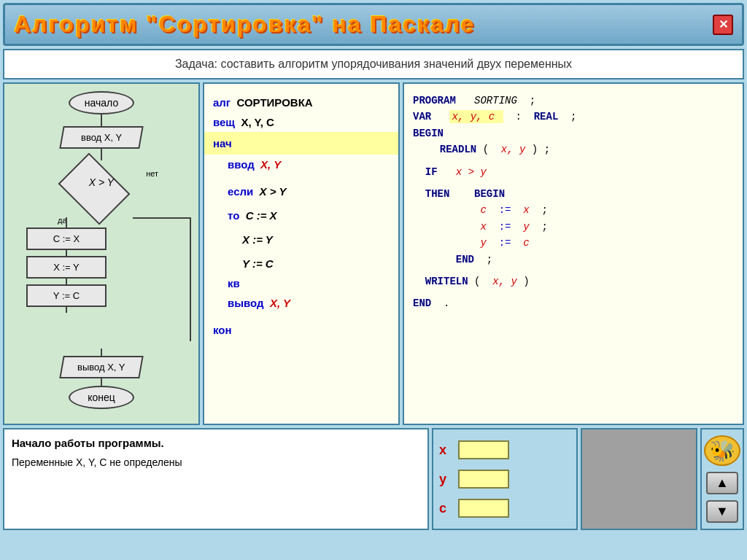 This screenshot has height=560, width=747. Describe the element at coordinates (216, 462) in the screenshot. I see `info-line2: Переменные X, Y, C не определены` at that location.